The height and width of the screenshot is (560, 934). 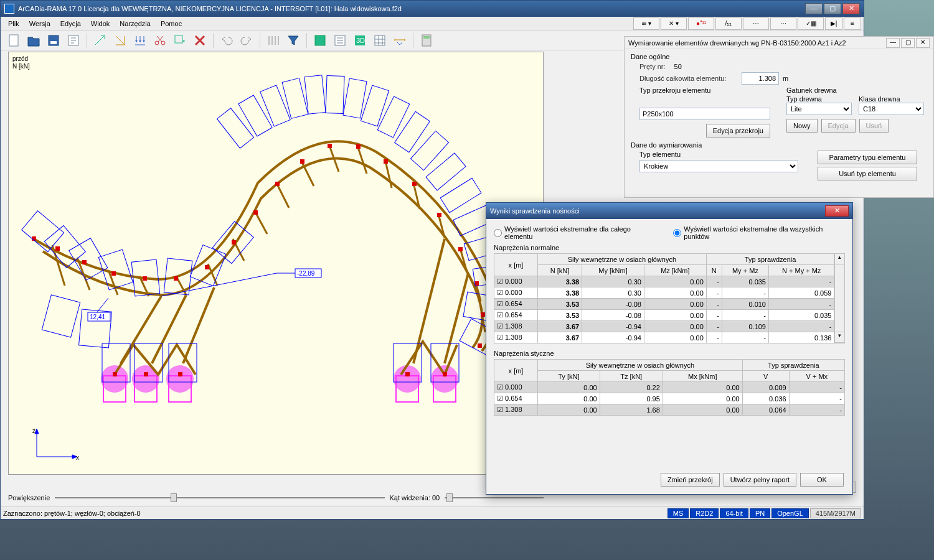 I want to click on new-file-button, so click(x=14, y=40).